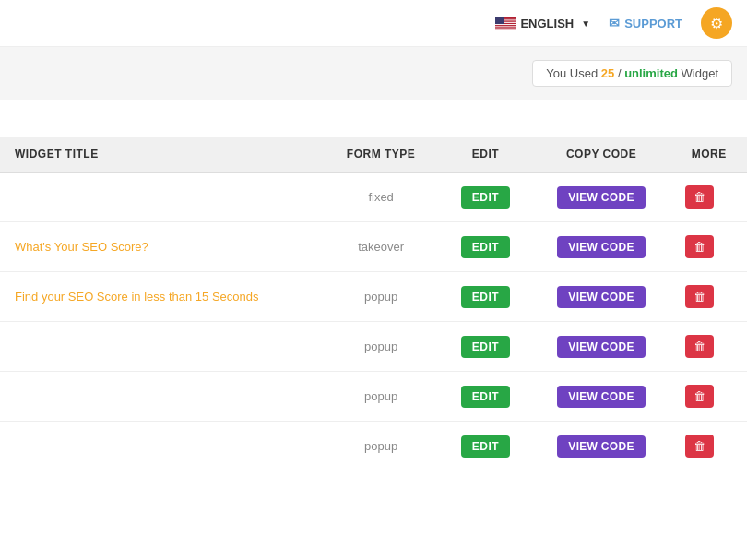 The image size is (747, 560). Describe the element at coordinates (586, 24) in the screenshot. I see `language-chevron: ▼` at that location.